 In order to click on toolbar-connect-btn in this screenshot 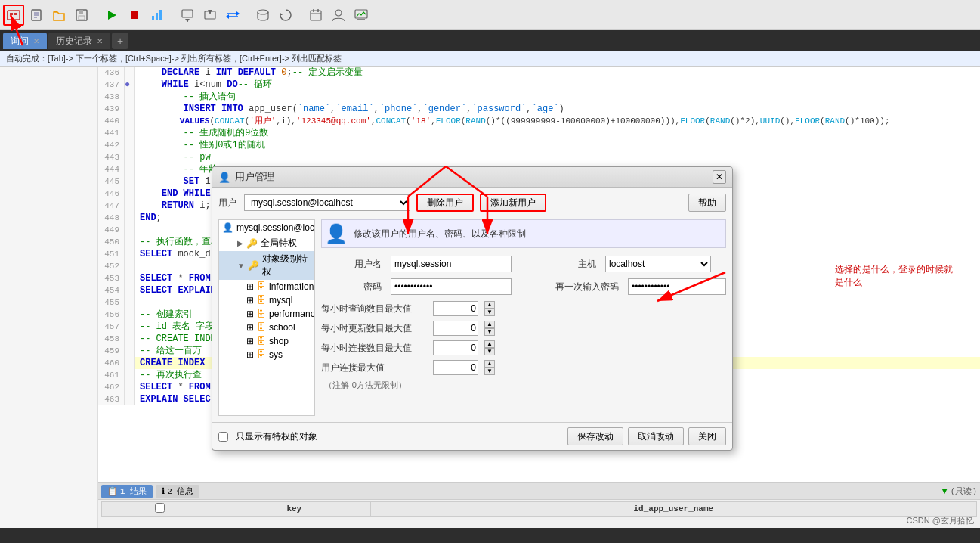, I will do `click(14, 15)`.